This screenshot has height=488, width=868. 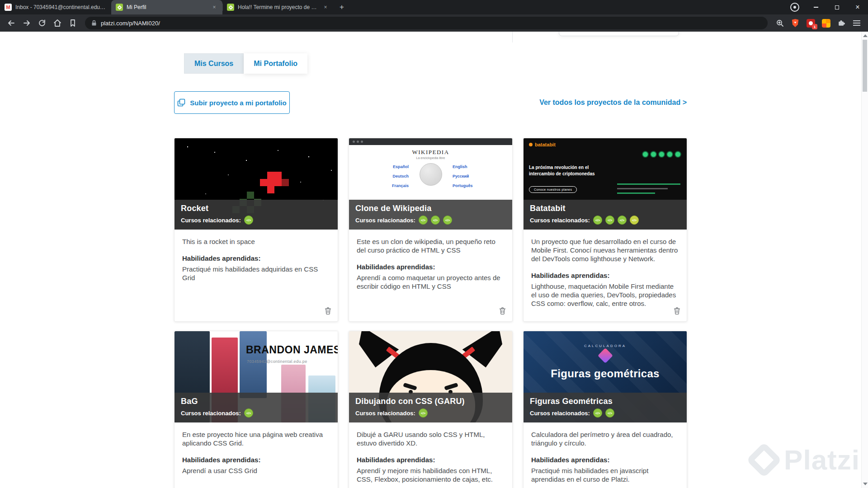 What do you see at coordinates (430, 246) in the screenshot?
I see `project-description: Este es un clon de wikipedia, un pequeño…` at bounding box center [430, 246].